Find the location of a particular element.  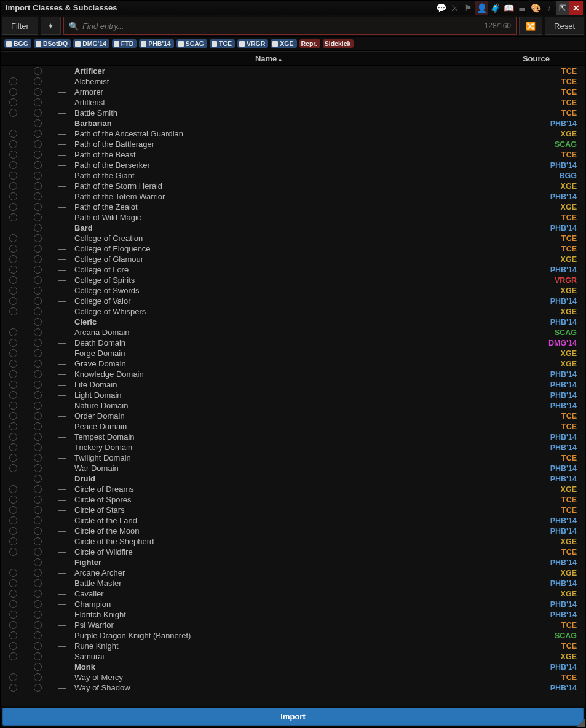

list-row: —AlchemistTCE is located at coordinates (293, 81).